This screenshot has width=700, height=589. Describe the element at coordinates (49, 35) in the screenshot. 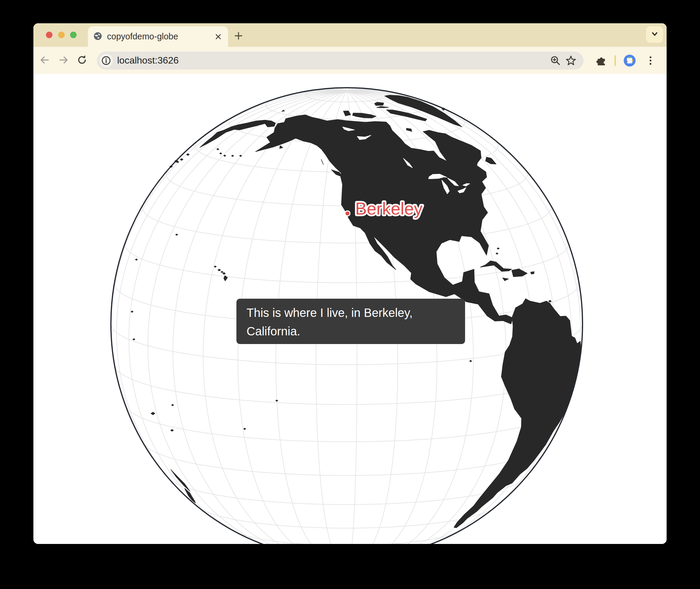

I see `window-close-button` at that location.